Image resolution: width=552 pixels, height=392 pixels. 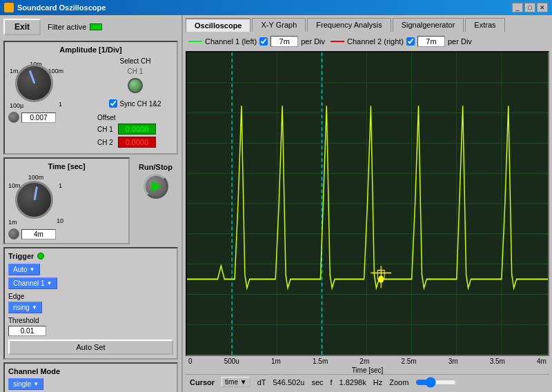 What do you see at coordinates (14, 234) in the screenshot?
I see `time-fine-knob` at bounding box center [14, 234].